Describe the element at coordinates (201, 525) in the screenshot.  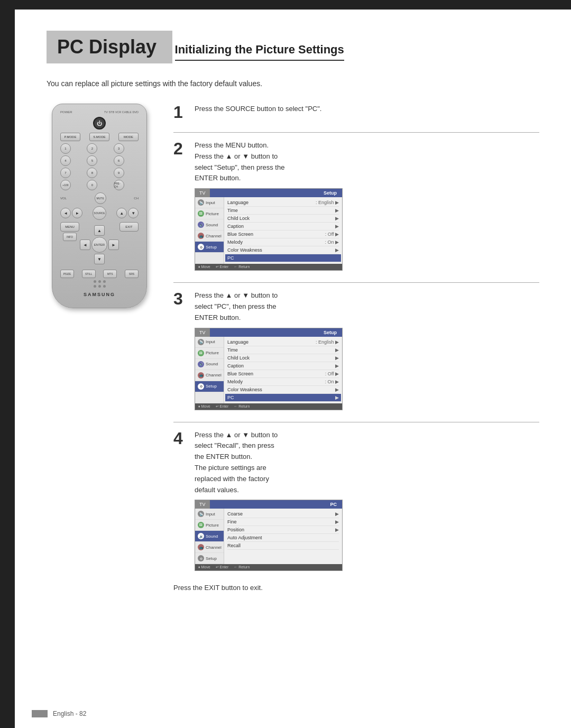
I see `picture-icon-3: 🖼` at that location.